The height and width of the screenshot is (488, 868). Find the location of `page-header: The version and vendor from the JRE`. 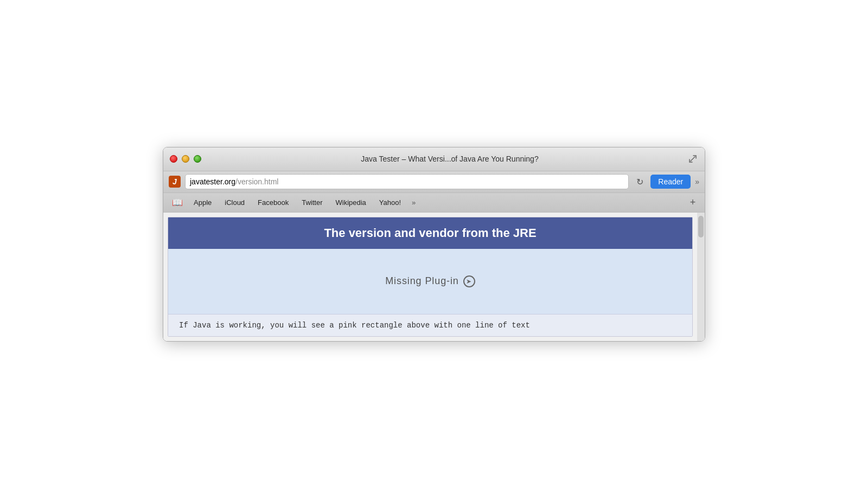

page-header: The version and vendor from the JRE is located at coordinates (430, 233).